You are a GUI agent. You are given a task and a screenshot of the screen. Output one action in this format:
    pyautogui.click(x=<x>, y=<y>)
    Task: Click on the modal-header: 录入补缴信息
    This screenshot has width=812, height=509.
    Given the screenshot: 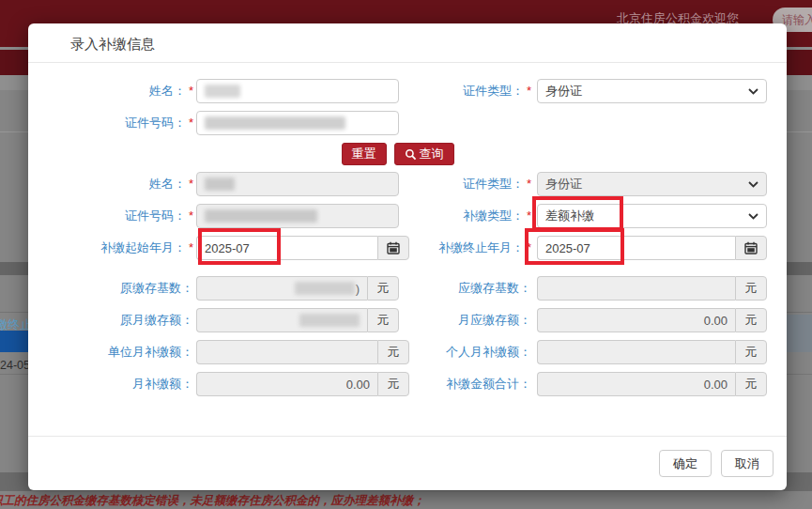 What is the action you would take?
    pyautogui.click(x=407, y=43)
    